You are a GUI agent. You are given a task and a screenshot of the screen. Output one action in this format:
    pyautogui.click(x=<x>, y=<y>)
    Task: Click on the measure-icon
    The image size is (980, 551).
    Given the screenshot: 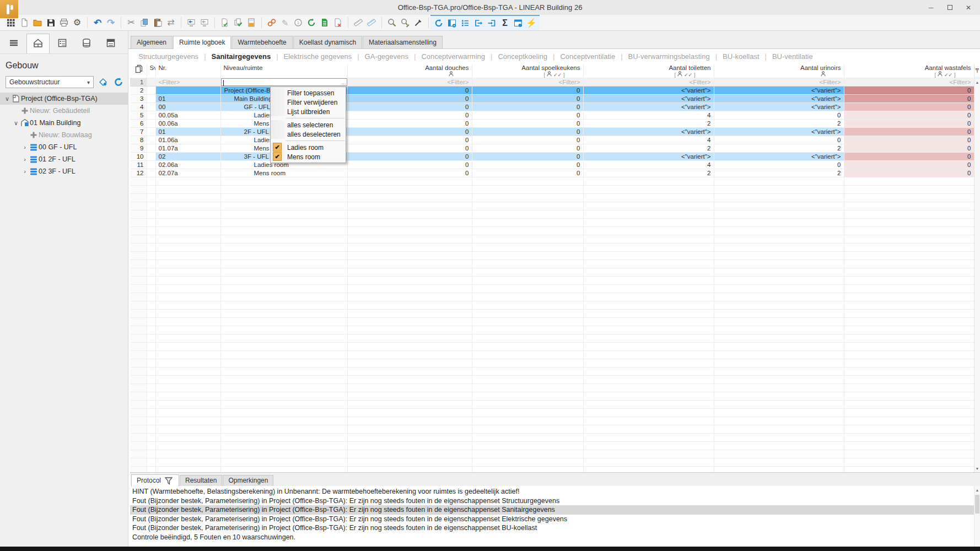 What is the action you would take?
    pyautogui.click(x=358, y=23)
    